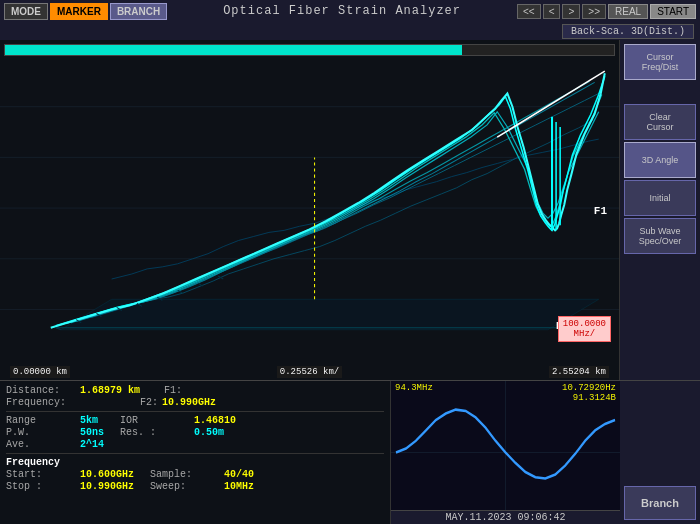 The height and width of the screenshot is (524, 700). I want to click on sweep-label: Sweep:, so click(185, 486).